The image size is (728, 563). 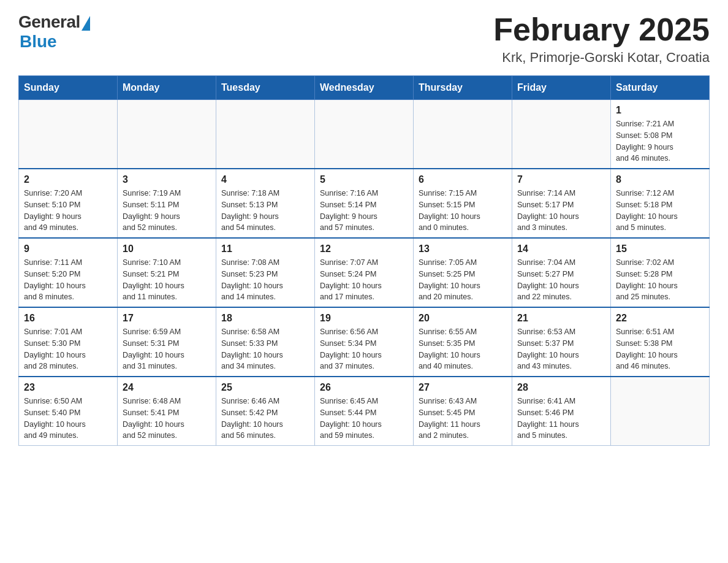 What do you see at coordinates (364, 88) in the screenshot?
I see `weekday-header-wednesday: Wednesday` at bounding box center [364, 88].